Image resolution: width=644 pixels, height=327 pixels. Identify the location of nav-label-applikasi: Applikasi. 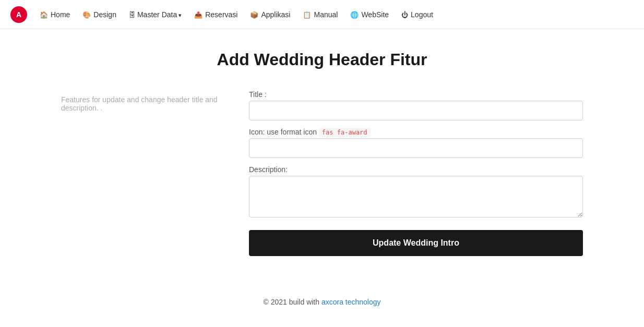
(276, 15).